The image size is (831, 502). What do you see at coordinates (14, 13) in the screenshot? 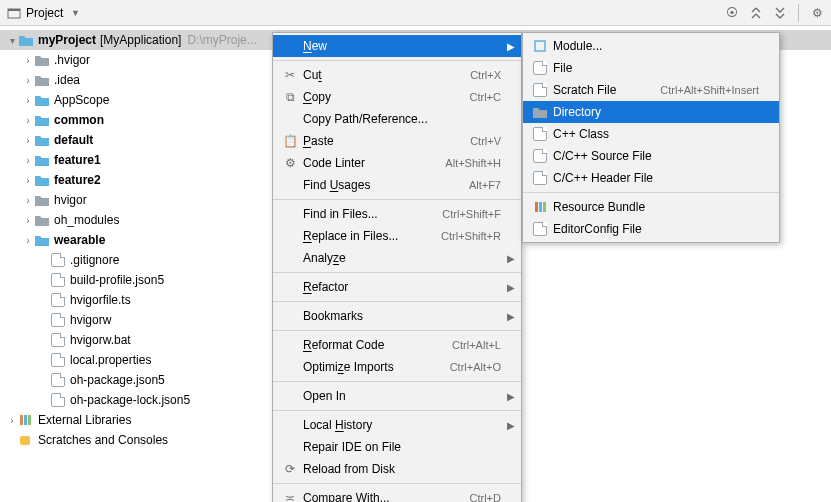
I see `project-view-icon` at bounding box center [14, 13].